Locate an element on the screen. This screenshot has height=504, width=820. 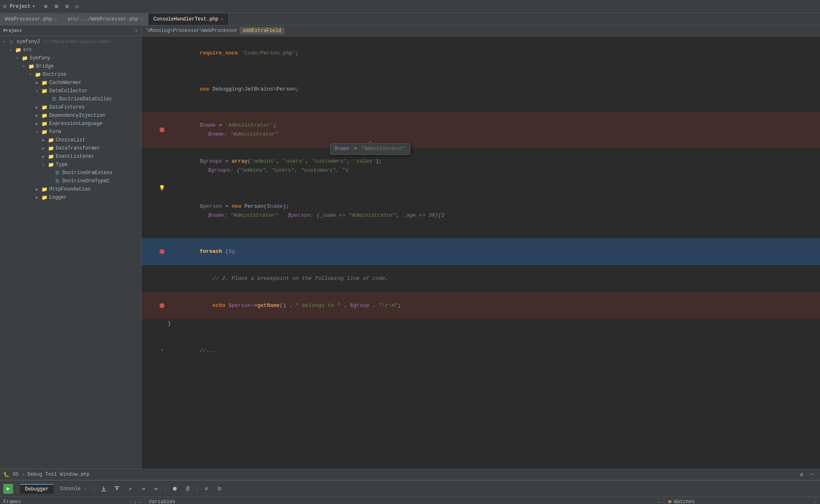
tab-consolehandlertest: ConsoleHandlerTest.php ✕ is located at coordinates (189, 19).